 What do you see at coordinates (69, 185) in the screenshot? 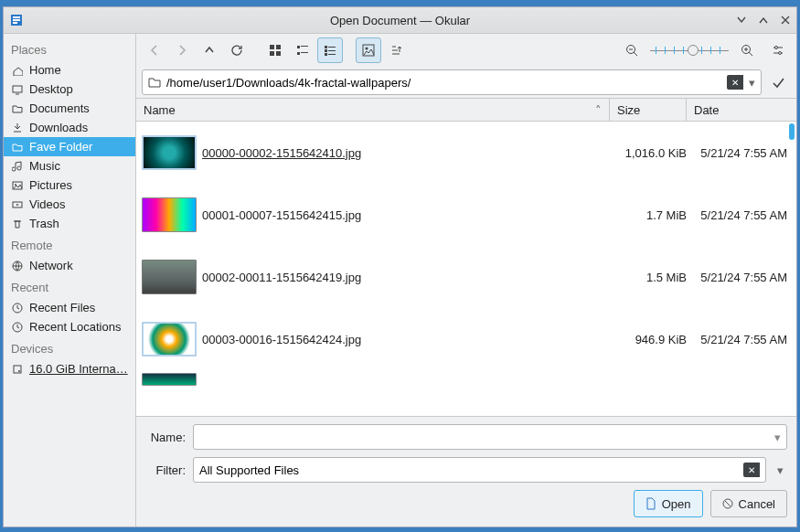
I see `sidebar-item-pictures: Pictures` at bounding box center [69, 185].